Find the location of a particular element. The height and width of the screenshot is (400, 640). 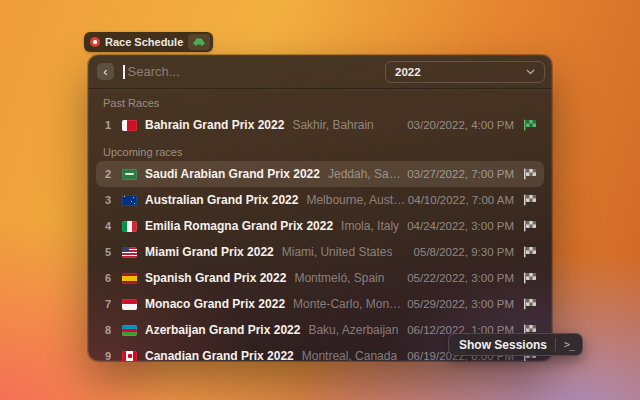

race-index: 6 is located at coordinates (108, 278).